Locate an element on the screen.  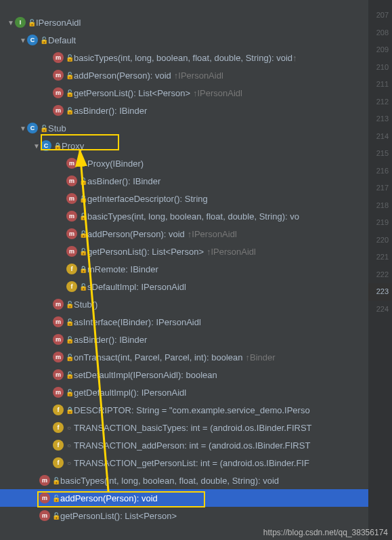
line-number: 213 is located at coordinates (380, 119).